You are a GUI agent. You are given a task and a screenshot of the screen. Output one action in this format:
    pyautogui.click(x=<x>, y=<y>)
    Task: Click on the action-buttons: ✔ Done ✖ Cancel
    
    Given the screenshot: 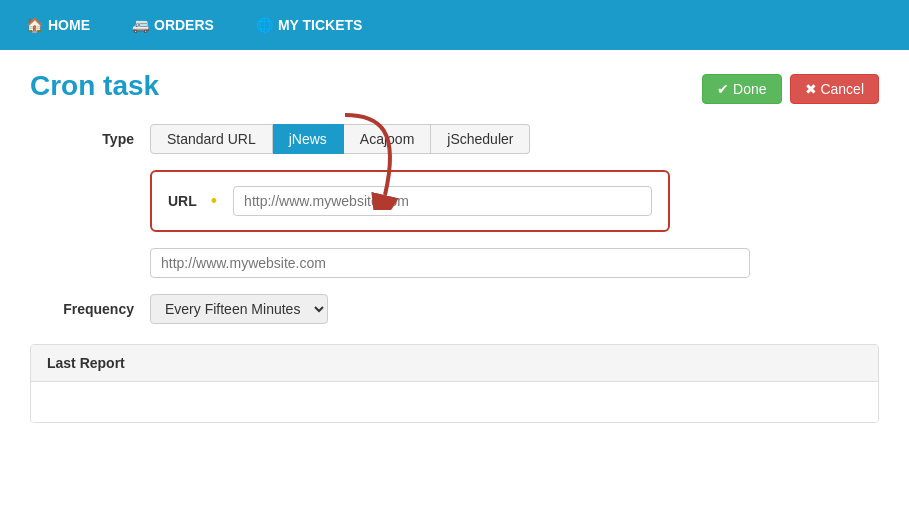 What is the action you would take?
    pyautogui.click(x=790, y=89)
    